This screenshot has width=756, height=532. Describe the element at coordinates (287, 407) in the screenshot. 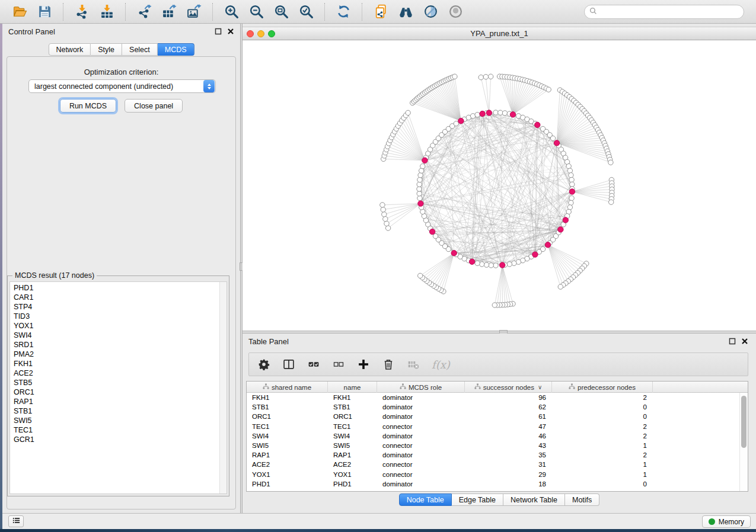

I see `table-cell: STB1` at that location.